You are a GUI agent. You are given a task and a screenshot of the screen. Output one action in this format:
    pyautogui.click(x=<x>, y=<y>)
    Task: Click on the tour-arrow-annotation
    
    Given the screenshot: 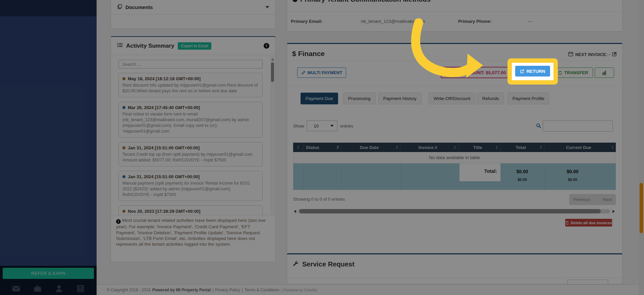 What is the action you would take?
    pyautogui.click(x=453, y=50)
    